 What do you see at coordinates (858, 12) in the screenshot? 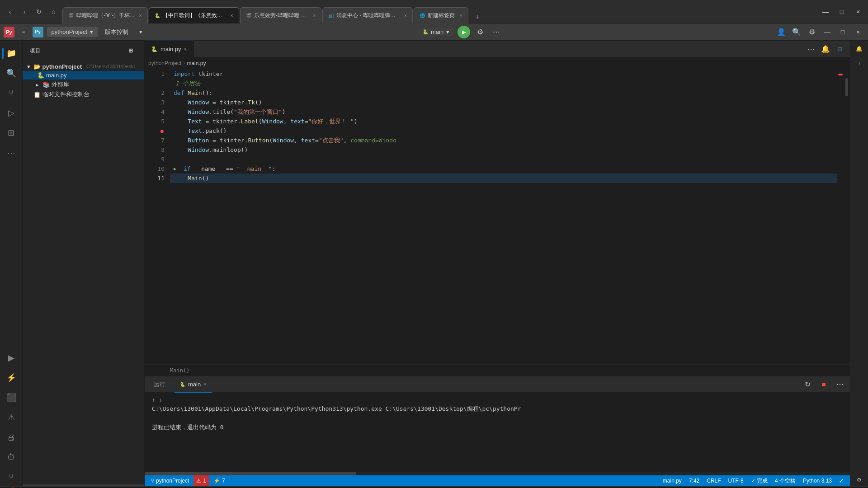
I see `browser-close: ×` at bounding box center [858, 12].